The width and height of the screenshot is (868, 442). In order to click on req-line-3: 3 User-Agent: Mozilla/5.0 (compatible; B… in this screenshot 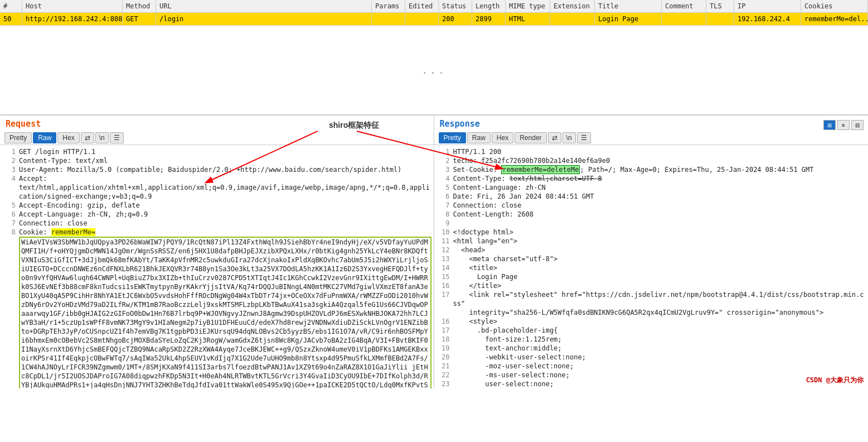, I will do `click(217, 170)`.